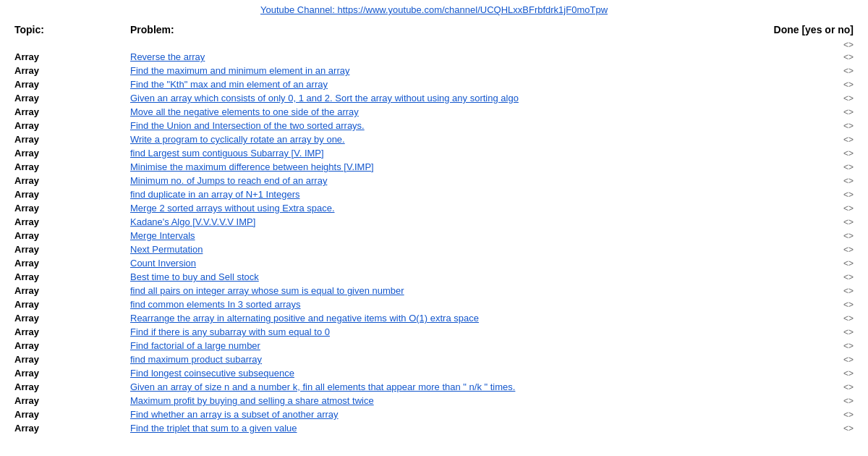 This screenshot has height=456, width=868. Describe the element at coordinates (434, 181) in the screenshot. I see `table-row: ArrayMinimum no. of Jumps to reach end o…` at that location.